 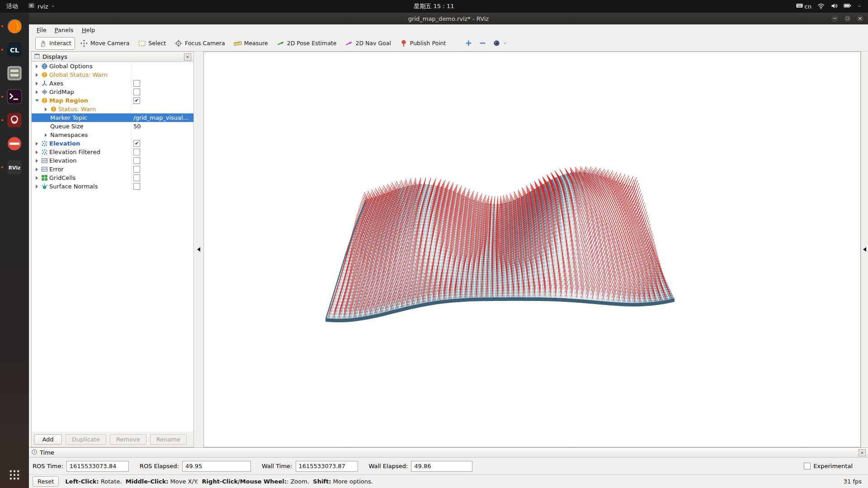 I want to click on expander-spacer, so click(x=46, y=117).